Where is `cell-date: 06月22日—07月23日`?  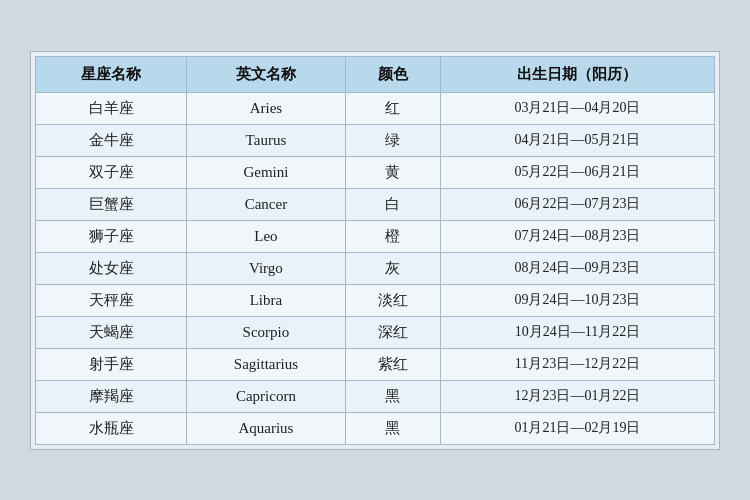
cell-date: 06月22日—07月23日 is located at coordinates (577, 204).